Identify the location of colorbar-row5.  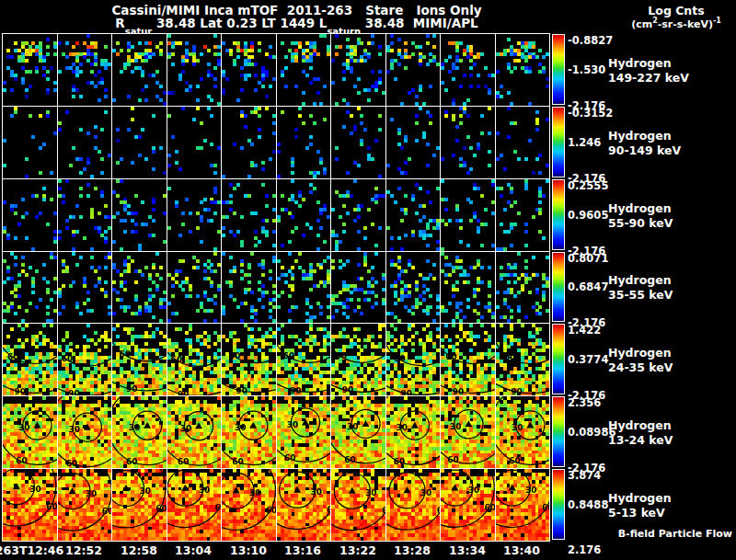
(558, 359).